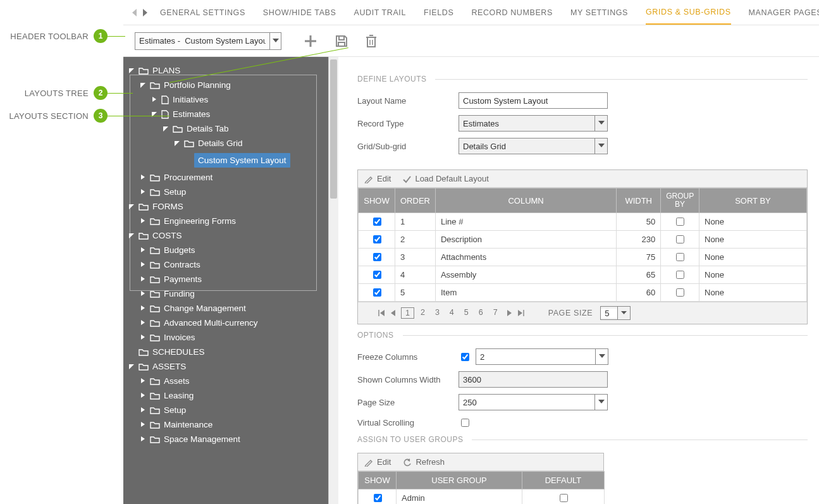 The image size is (819, 504). I want to click on tree-funding: Funding, so click(231, 293).